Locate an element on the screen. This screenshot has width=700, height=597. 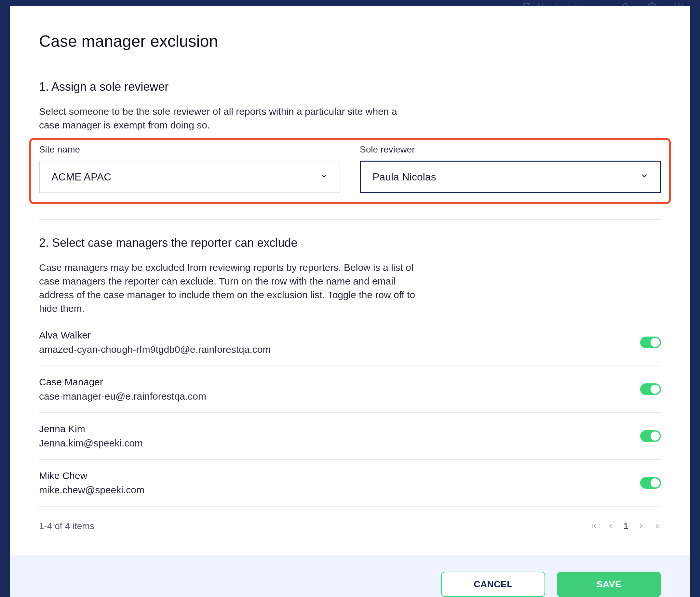
reviewer-field-row: Site name ACME APAC Sole reviewer Paula … is located at coordinates (350, 169).